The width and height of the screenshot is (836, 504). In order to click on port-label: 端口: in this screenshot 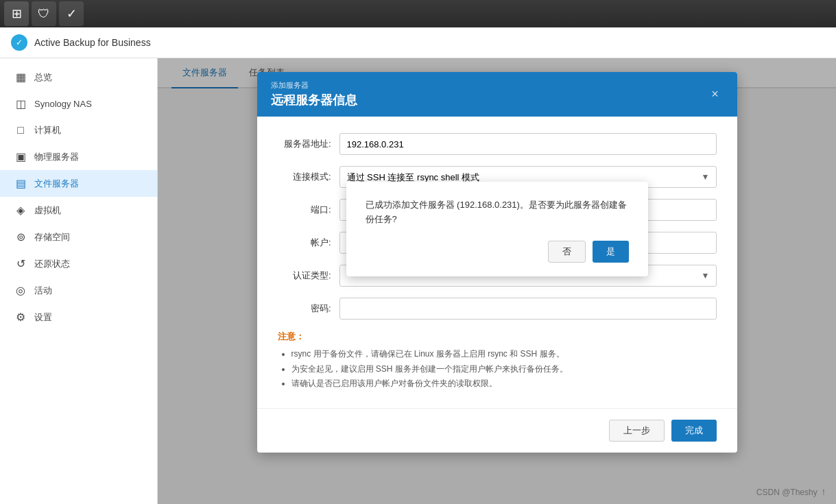, I will do `click(309, 210)`.